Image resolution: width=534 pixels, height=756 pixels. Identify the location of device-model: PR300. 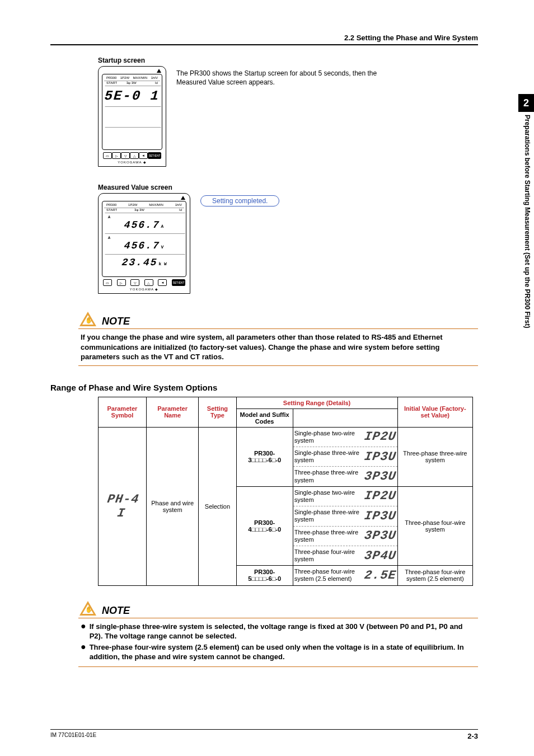
(111, 78).